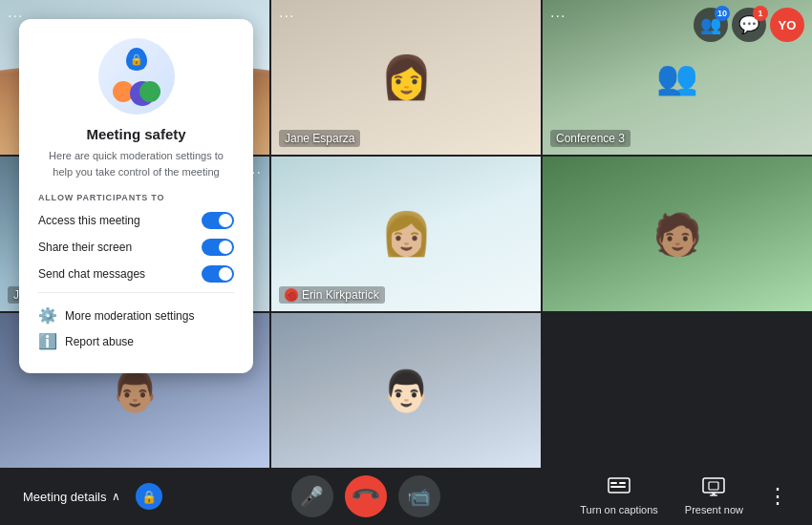 This screenshot has height=525, width=812. I want to click on safety-divider, so click(136, 292).